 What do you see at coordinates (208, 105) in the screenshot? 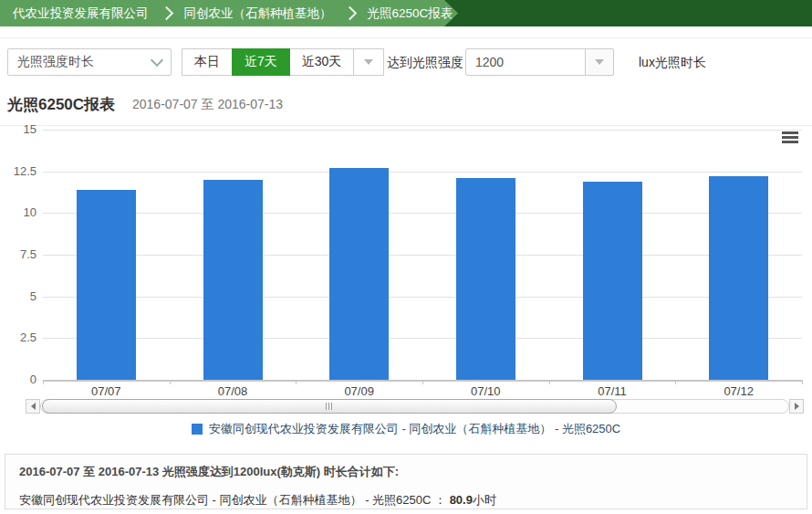
I see `report-date-range: 2016-07-07 至 2016-07-13` at bounding box center [208, 105].